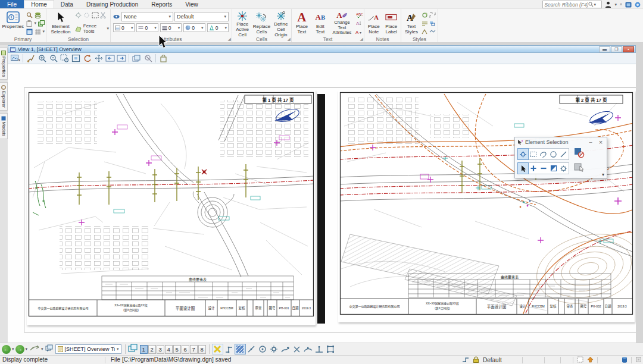 The image size is (643, 364). I want to click on view-toggle-1: 1, so click(144, 350).